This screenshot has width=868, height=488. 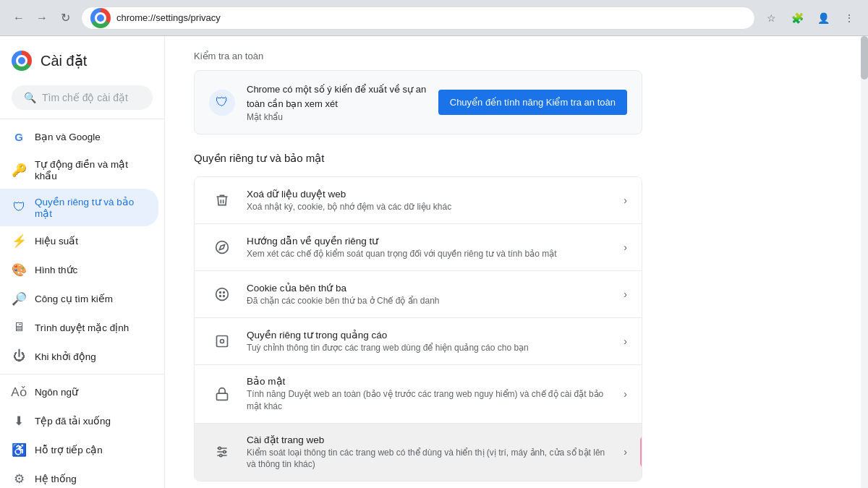 What do you see at coordinates (418, 395) in the screenshot?
I see `settings-item-bao-mat: Bảo mật Tính năng Duyệt web an toàn (bảo…` at bounding box center [418, 395].